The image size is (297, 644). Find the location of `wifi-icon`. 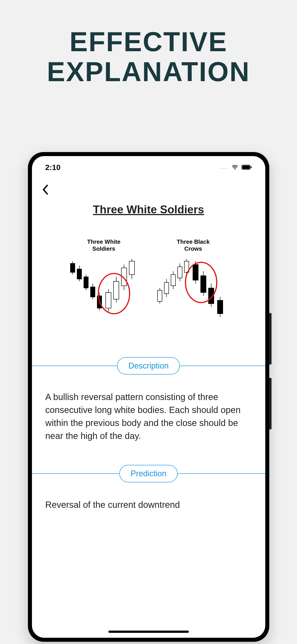

wifi-icon is located at coordinates (235, 167).